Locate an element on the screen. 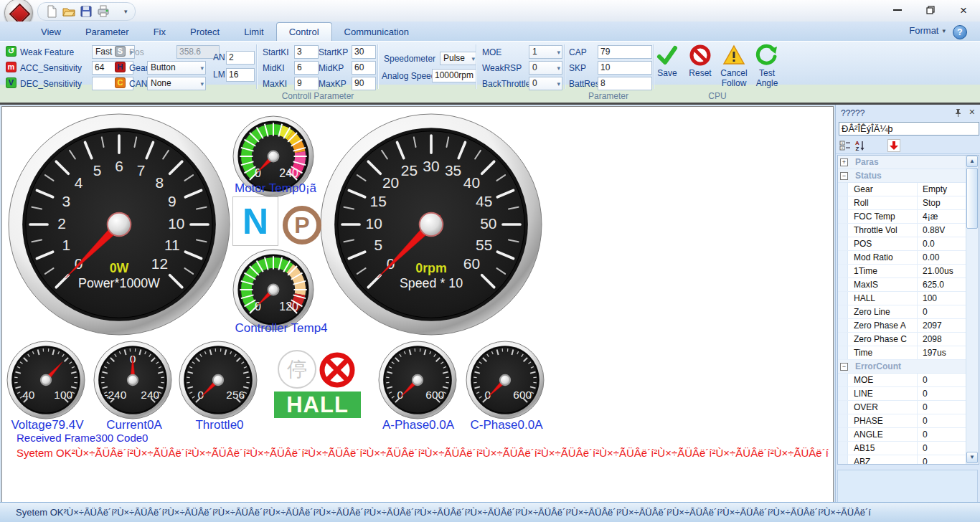  backthrottle-label: BackThrottle is located at coordinates (507, 84).